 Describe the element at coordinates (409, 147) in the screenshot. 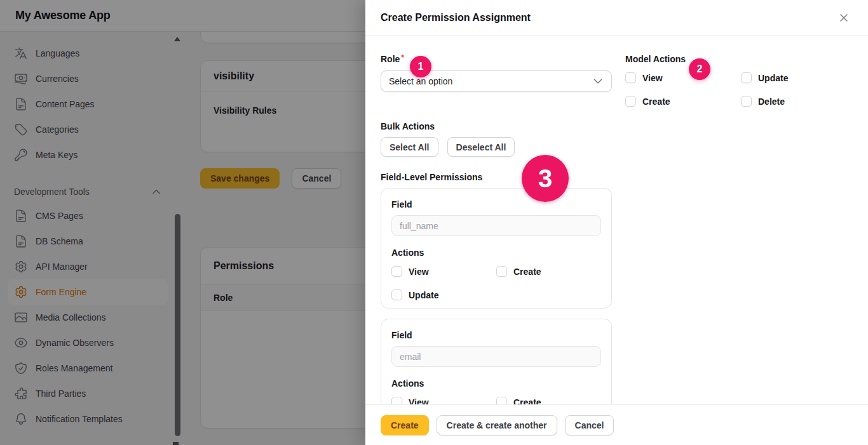

I see `select-all-button: Select All` at that location.